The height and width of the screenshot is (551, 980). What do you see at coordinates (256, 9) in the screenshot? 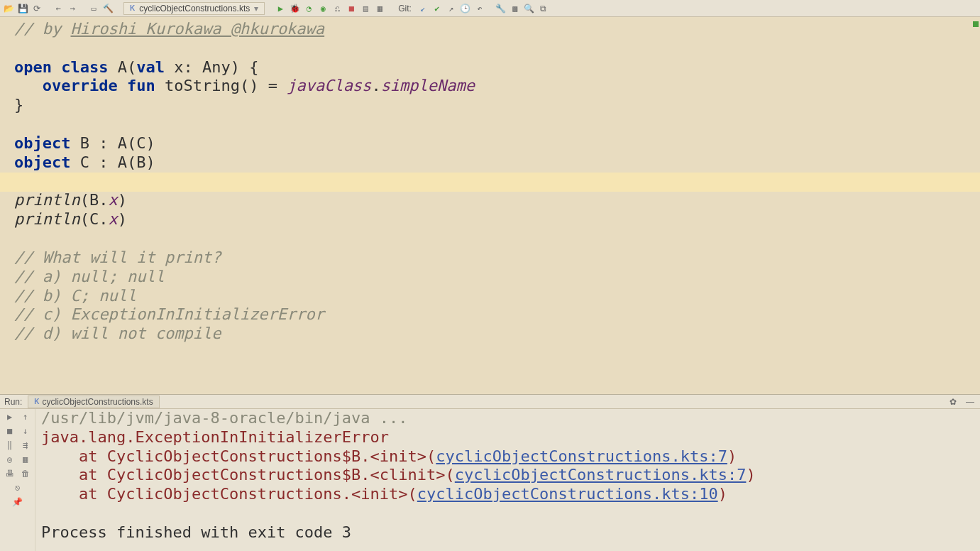
I see `dropdown-icon: ▾` at bounding box center [256, 9].